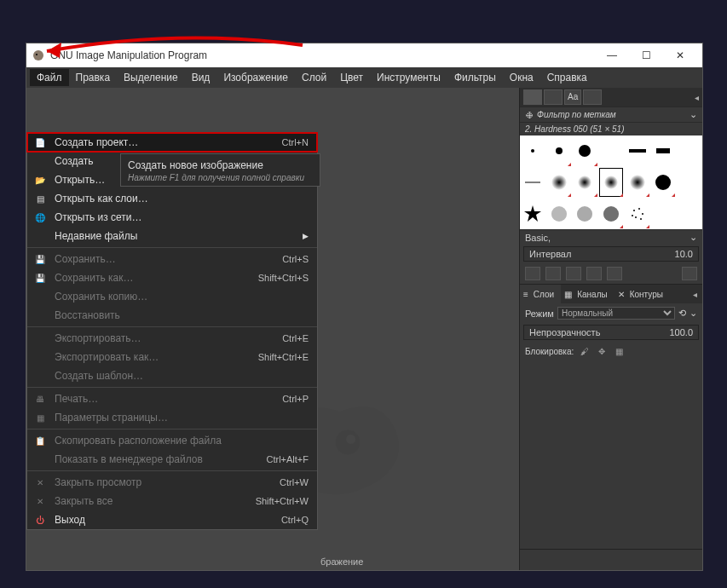  What do you see at coordinates (172, 297) in the screenshot?
I see `menu-item-save-copy: Сохранить копию…` at bounding box center [172, 297].